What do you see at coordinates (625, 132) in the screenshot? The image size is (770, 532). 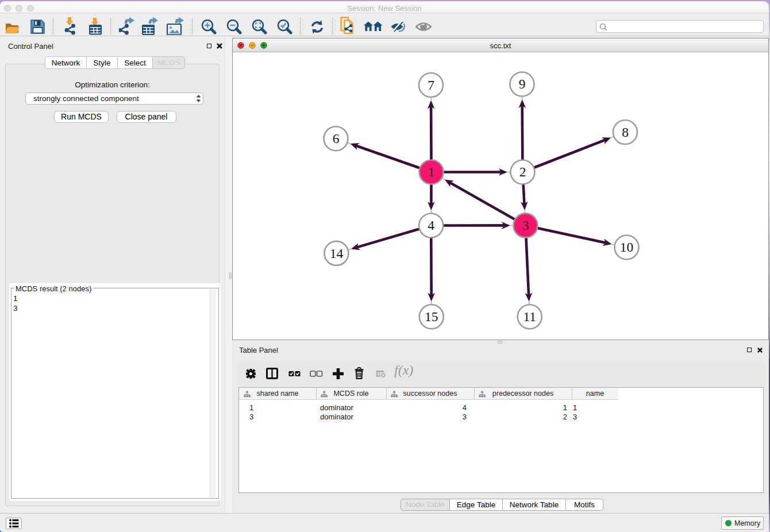 I see `svg-text: 8` at bounding box center [625, 132].